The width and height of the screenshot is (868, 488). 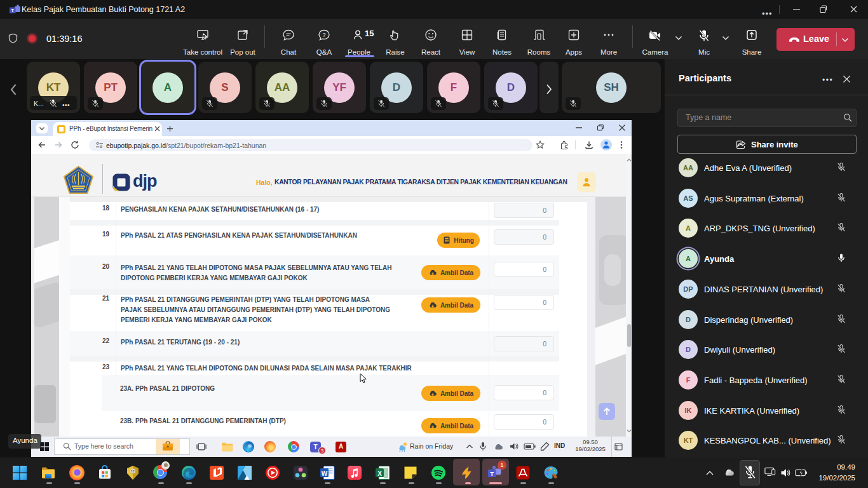 I want to click on svg-text: X, so click(x=380, y=474).